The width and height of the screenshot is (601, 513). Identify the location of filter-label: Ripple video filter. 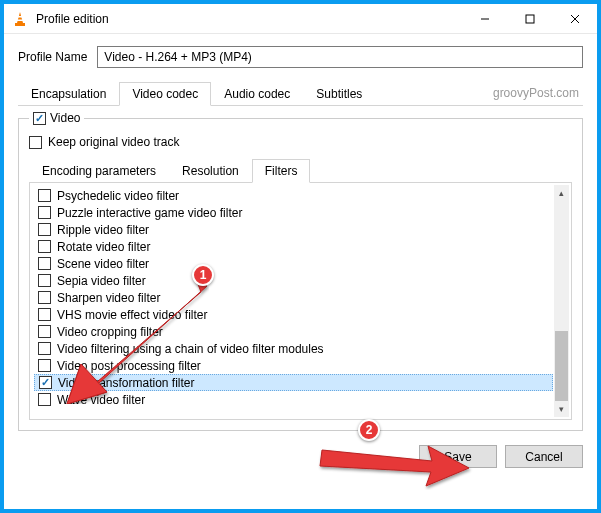
(103, 230).